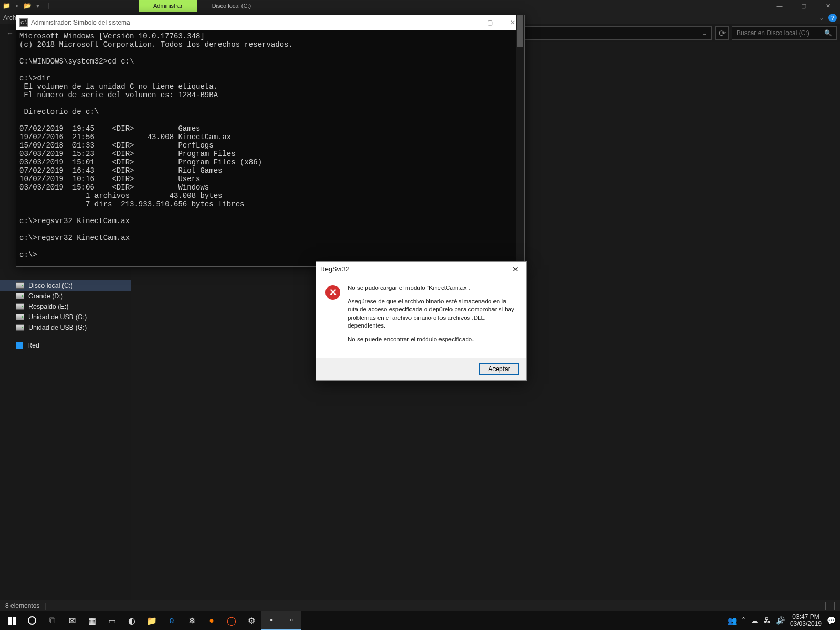  What do you see at coordinates (421, 321) in the screenshot?
I see `regsvr32-dialog: RegSvr32 ✕ ✕ No se pudo cargar el módulo…` at bounding box center [421, 321].